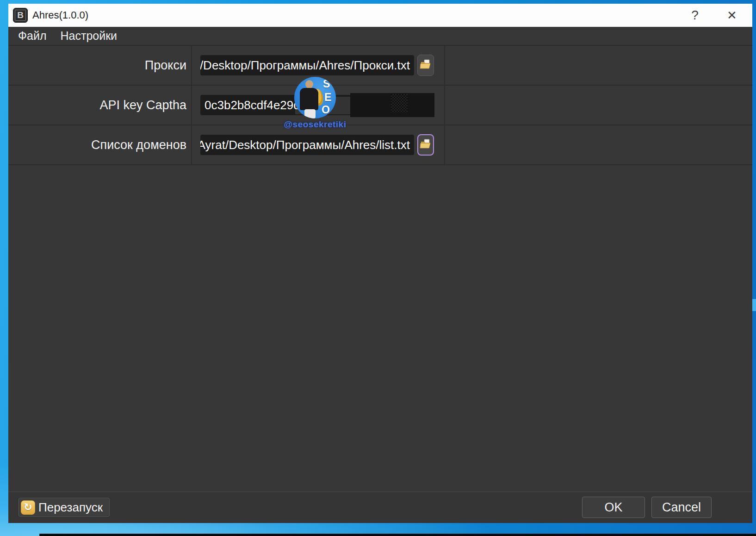  I want to click on menu-item-settings: Настройки, so click(89, 36).